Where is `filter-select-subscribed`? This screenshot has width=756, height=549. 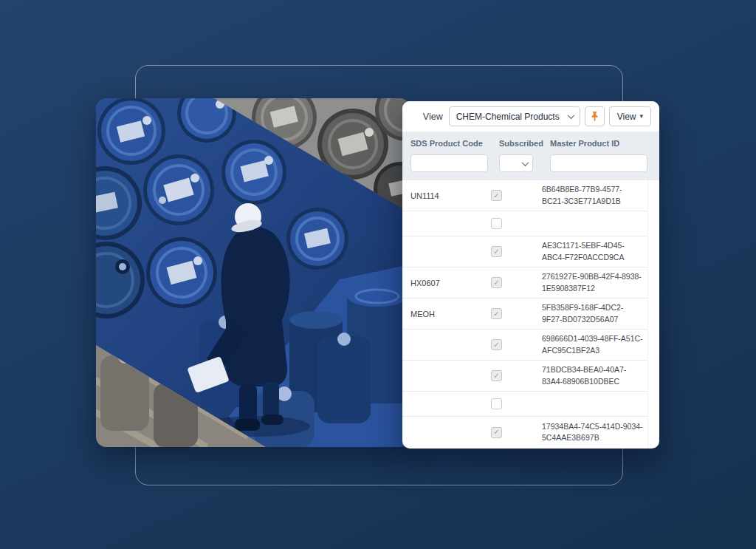
filter-select-subscribed is located at coordinates (516, 163).